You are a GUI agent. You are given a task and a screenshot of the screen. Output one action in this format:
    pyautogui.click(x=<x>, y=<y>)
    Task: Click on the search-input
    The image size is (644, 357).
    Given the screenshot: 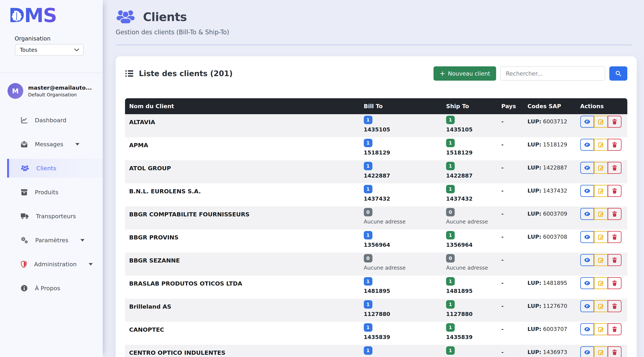 What is the action you would take?
    pyautogui.click(x=553, y=74)
    